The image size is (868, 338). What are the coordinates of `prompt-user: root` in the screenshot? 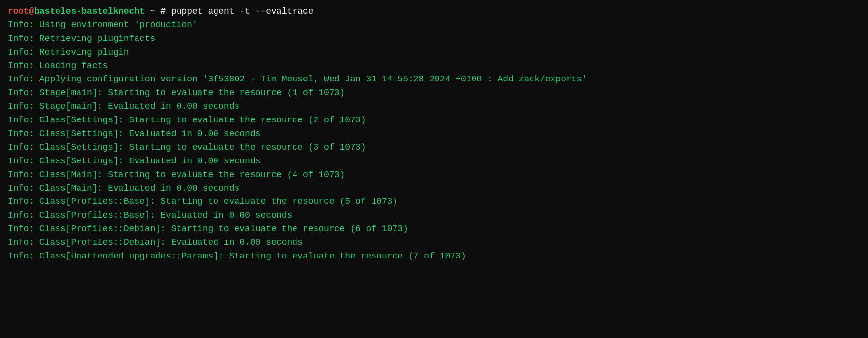 It's located at (19, 11).